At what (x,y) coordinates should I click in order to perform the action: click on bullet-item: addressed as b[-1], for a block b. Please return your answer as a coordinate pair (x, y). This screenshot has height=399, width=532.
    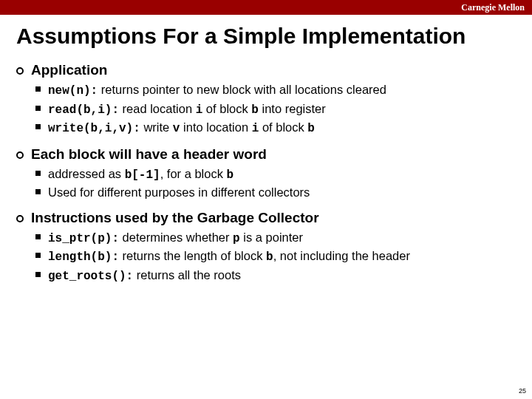
    Looking at the image, I should click on (276, 174).